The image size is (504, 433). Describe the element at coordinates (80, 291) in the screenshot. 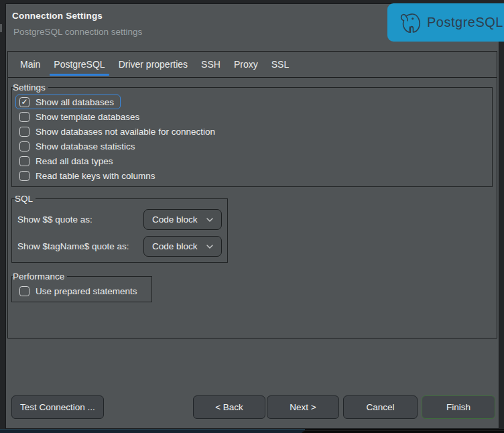

I see `checkbox-use-prepared-statements: ✓ Use prepared statements` at that location.